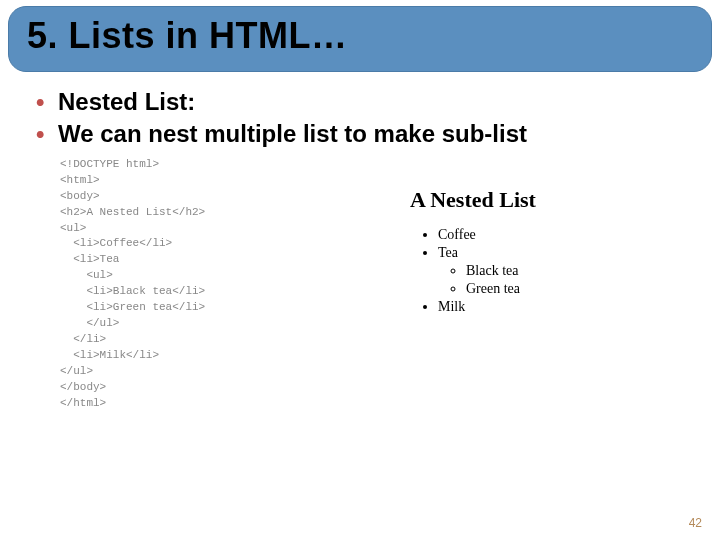  What do you see at coordinates (210, 260) in the screenshot?
I see `code-line: <li>Tea` at bounding box center [210, 260].